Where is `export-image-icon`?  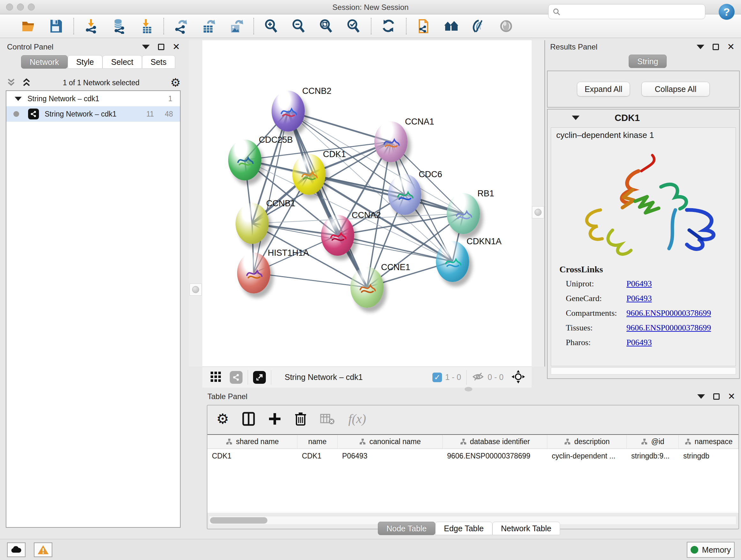 export-image-icon is located at coordinates (236, 26).